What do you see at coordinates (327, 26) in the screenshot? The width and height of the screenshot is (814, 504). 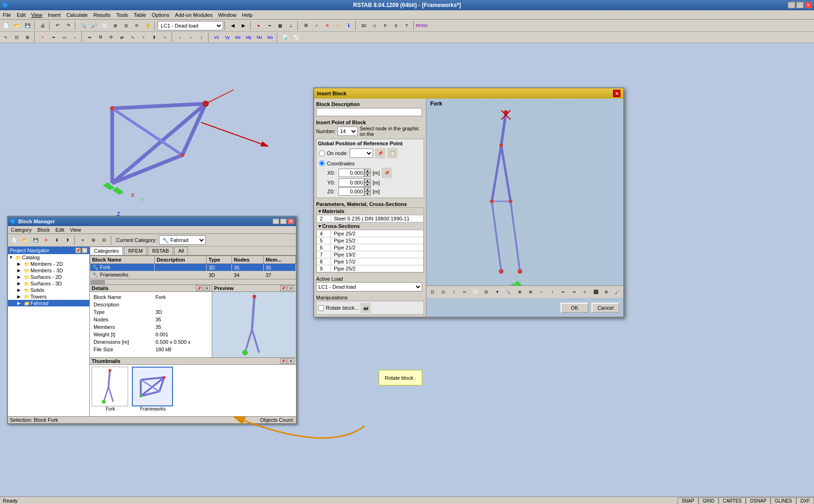 I see `tb-error: ✕` at bounding box center [327, 26].